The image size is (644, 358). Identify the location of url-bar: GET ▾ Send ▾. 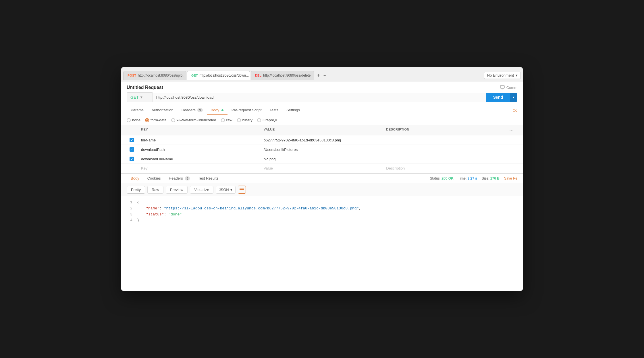
(322, 99).